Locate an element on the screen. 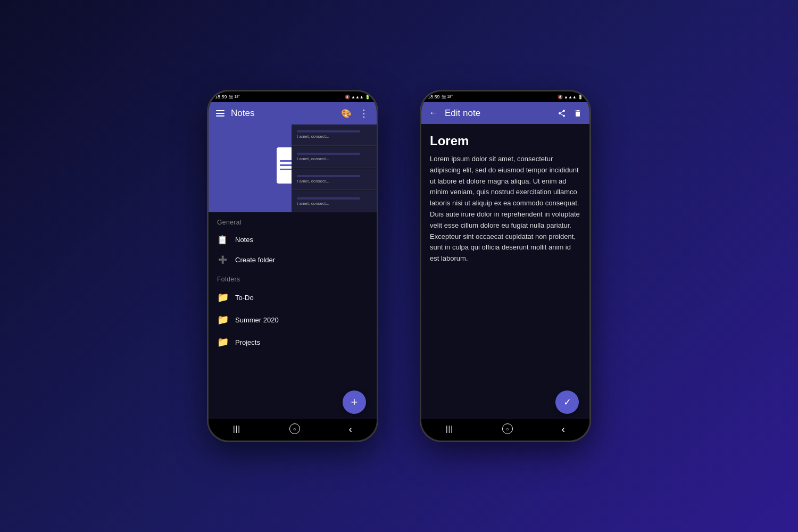 This screenshot has width=798, height=532. nav-bar-2: ||| ○ ‹ is located at coordinates (505, 430).